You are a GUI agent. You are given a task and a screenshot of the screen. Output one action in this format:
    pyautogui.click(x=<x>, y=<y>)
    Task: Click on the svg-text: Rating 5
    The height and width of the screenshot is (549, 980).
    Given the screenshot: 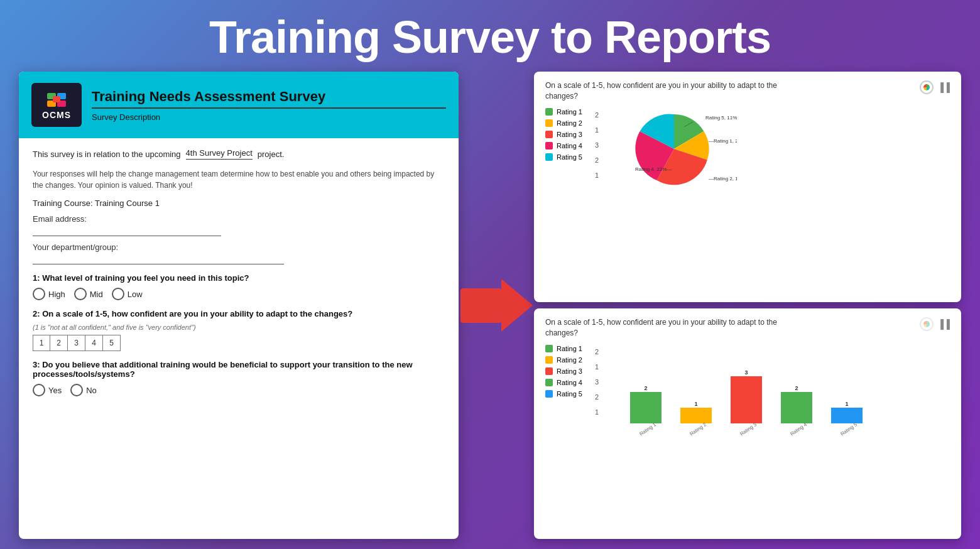 What is the action you would take?
    pyautogui.click(x=849, y=430)
    